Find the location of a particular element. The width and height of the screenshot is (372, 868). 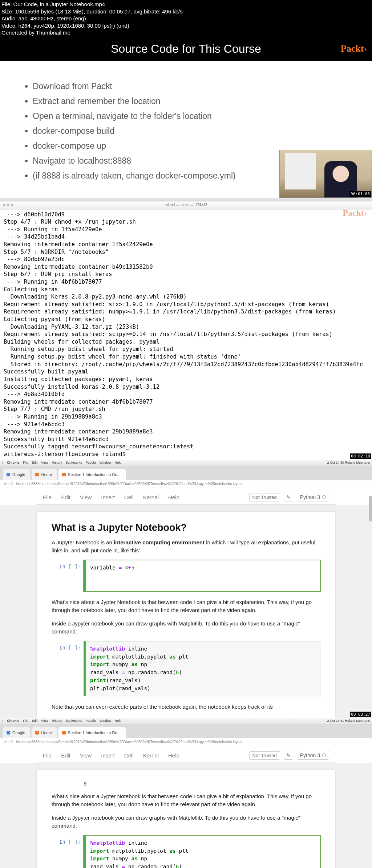

markdown-text: Note that you can even execute parts of … is located at coordinates (186, 707).